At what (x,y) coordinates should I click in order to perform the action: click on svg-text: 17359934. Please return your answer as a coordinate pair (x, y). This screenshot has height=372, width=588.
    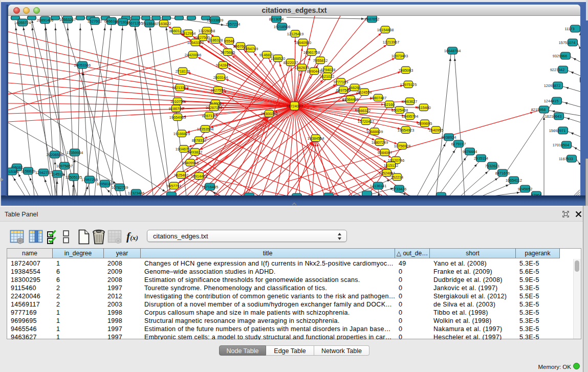
    Looking at the image, I should click on (75, 152).